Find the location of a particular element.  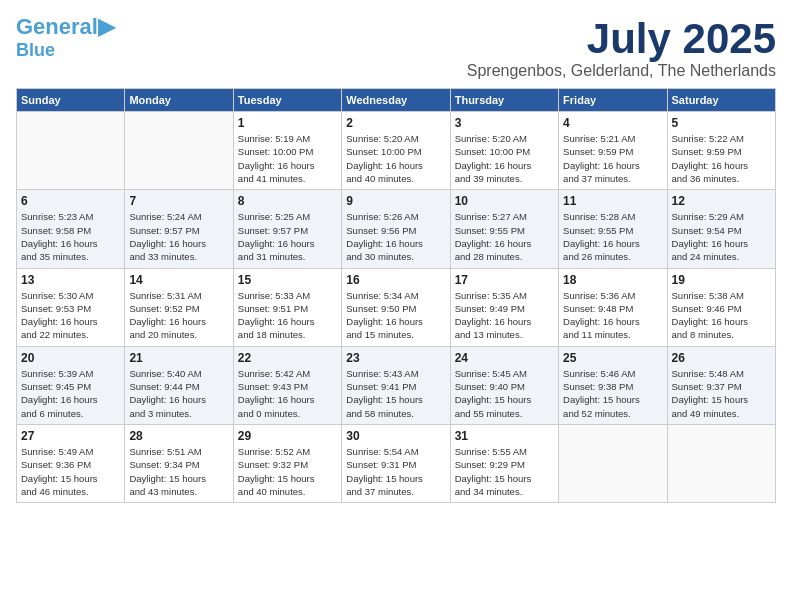

day-detail: Sunrise: 5:54 AM Sunset: 9:31 PM Dayligh… is located at coordinates (396, 472).